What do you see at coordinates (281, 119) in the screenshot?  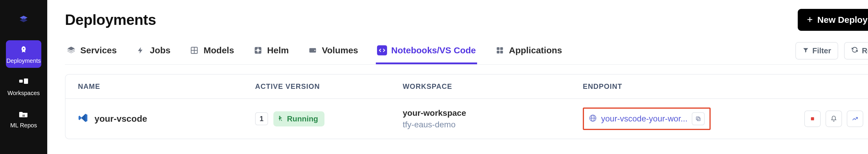 I see `running-icon` at bounding box center [281, 119].